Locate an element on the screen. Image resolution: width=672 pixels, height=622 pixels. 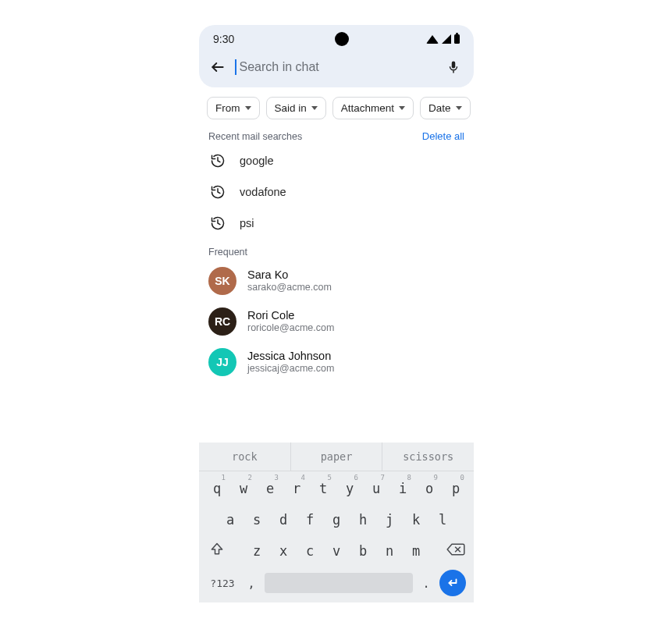
keyboard-suggestion: rock is located at coordinates (245, 457).